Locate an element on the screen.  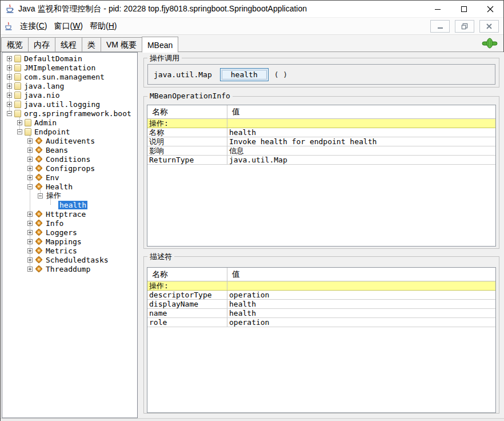
frame-restore-button is located at coordinates (465, 26).